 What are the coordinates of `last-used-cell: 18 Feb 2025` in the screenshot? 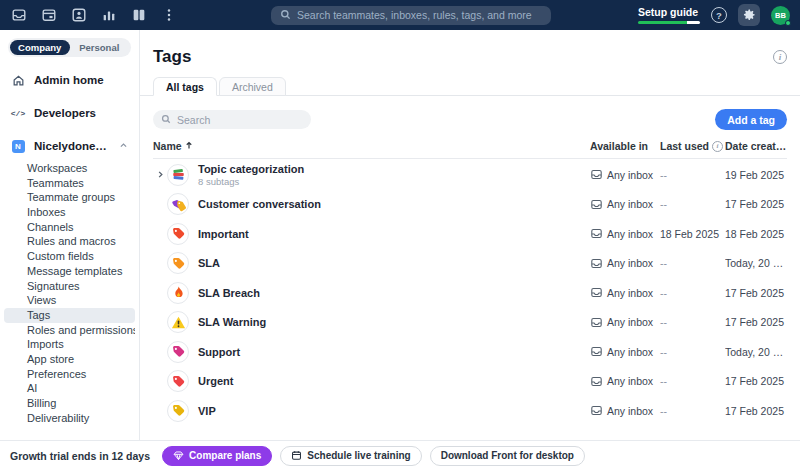 It's located at (692, 234).